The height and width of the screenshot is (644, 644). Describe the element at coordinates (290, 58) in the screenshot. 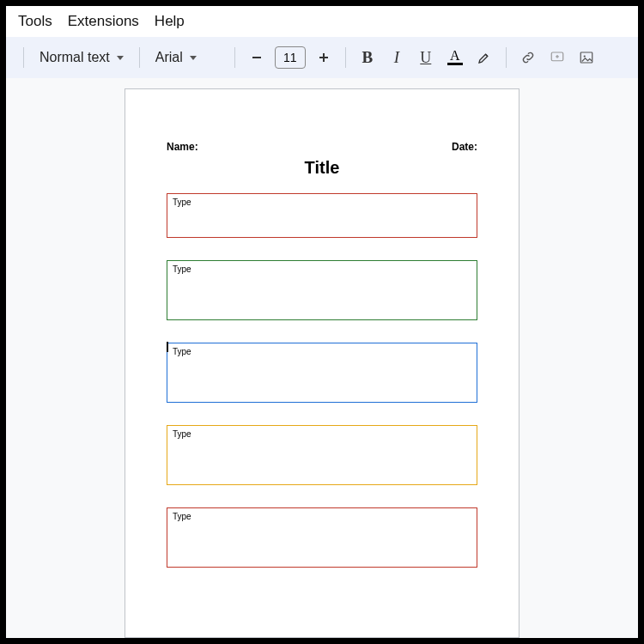

I see `font-size-input: 11` at that location.